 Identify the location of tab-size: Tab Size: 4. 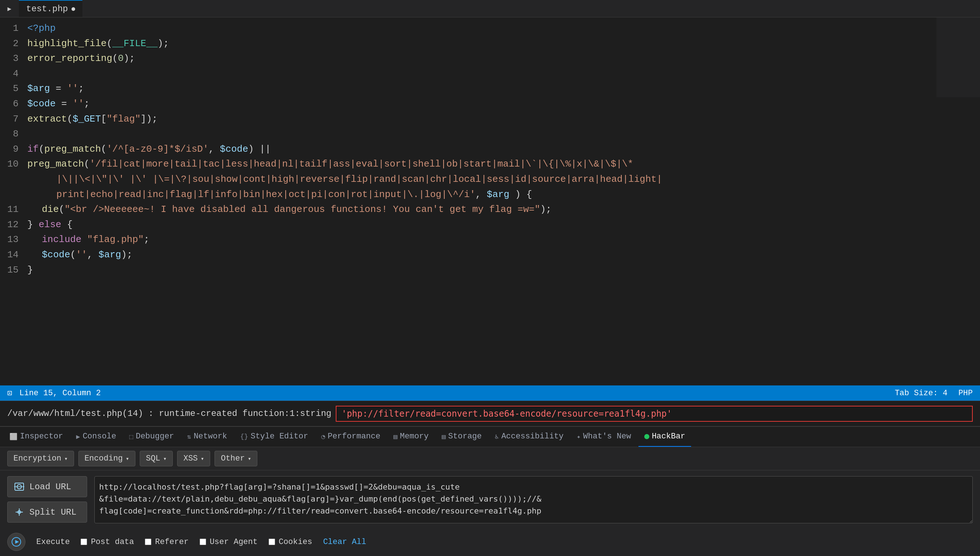
(921, 393).